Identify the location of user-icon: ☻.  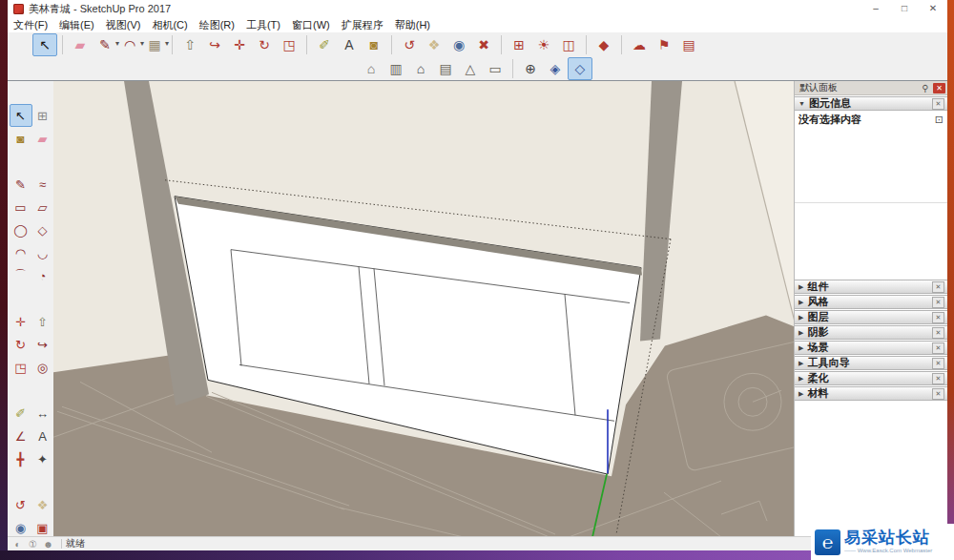
(48, 544).